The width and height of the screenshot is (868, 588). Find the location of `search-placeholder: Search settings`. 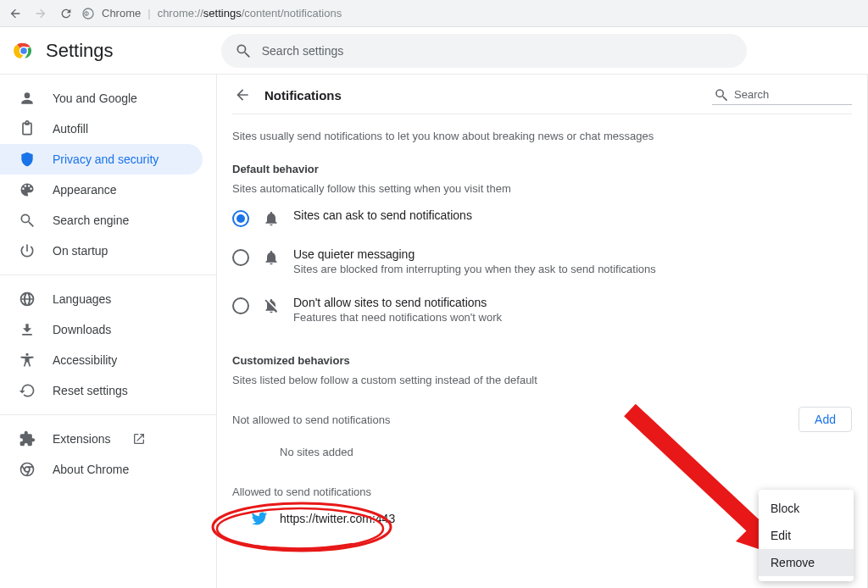

search-placeholder: Search settings is located at coordinates (303, 51).